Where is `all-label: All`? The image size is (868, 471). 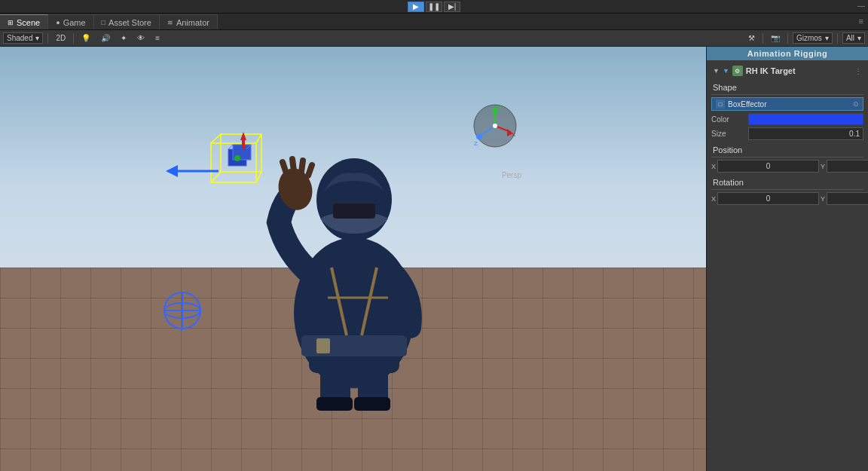 all-label: All is located at coordinates (850, 38).